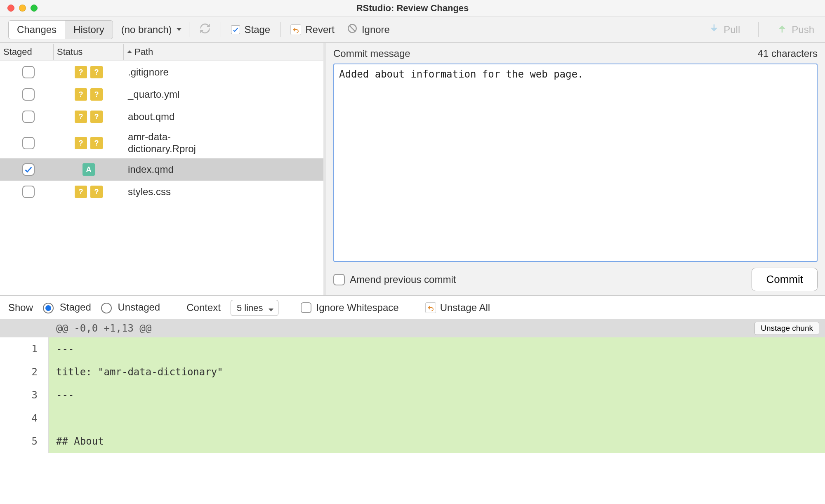 The height and width of the screenshot is (504, 825). I want to click on col-header-path-label: Path, so click(144, 52).